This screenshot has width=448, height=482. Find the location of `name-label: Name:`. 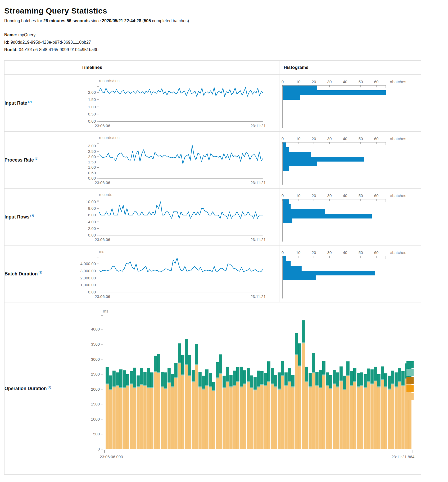

name-label: Name: is located at coordinates (11, 35).